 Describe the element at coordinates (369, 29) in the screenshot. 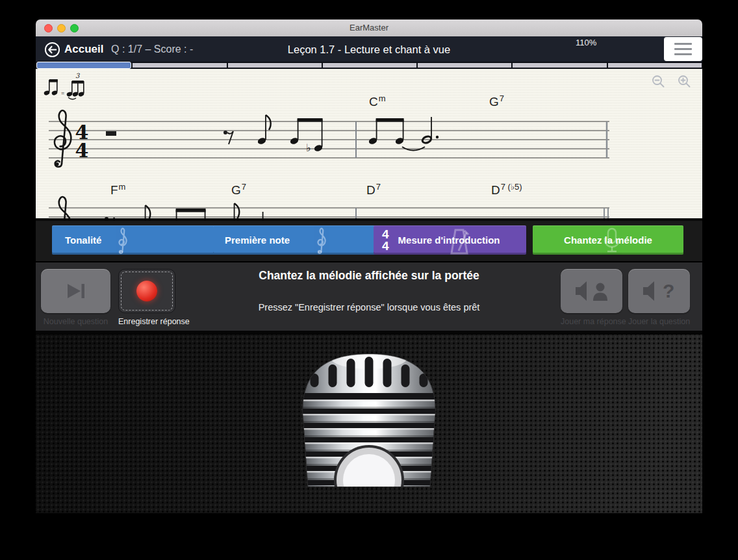

I see `titlebar: EarMaster` at that location.